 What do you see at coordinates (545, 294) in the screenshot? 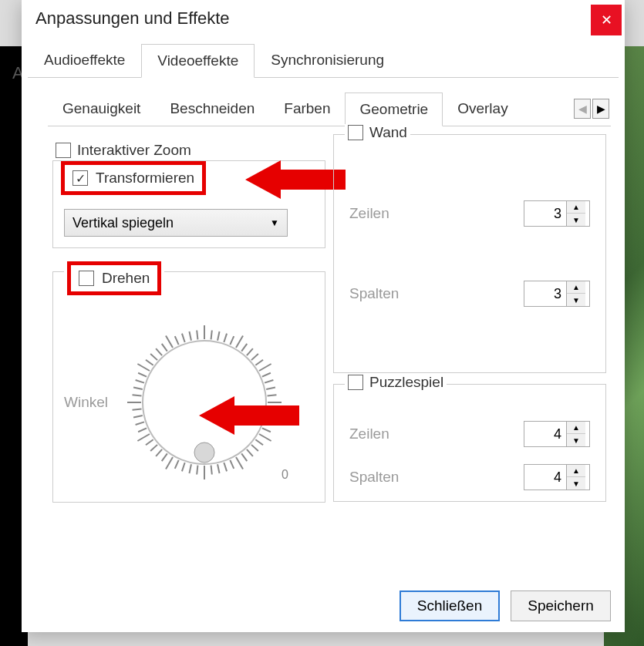
I see `wand-cols-input` at bounding box center [545, 294].